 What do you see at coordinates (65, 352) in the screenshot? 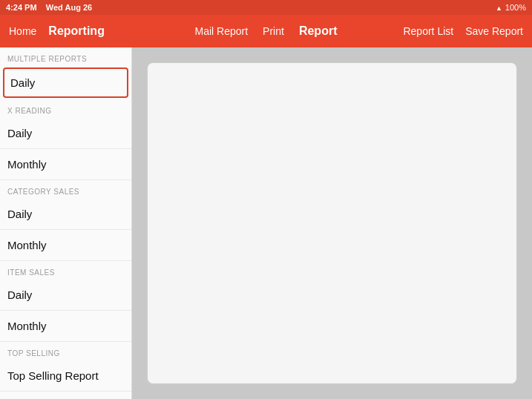
I see `section-header-top-selling: TOP SELLING` at bounding box center [65, 352].